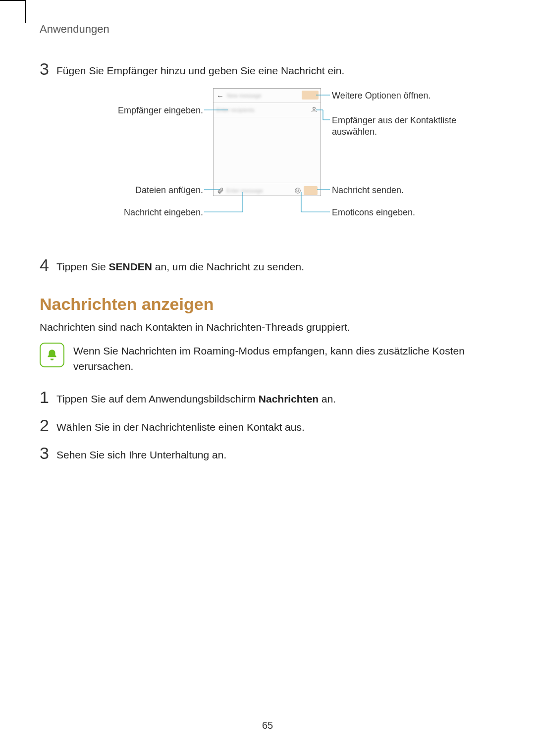 The image size is (535, 756). I want to click on step-text: Tippen Sie auf dem Anwendungsbildschirm …, so click(196, 398).